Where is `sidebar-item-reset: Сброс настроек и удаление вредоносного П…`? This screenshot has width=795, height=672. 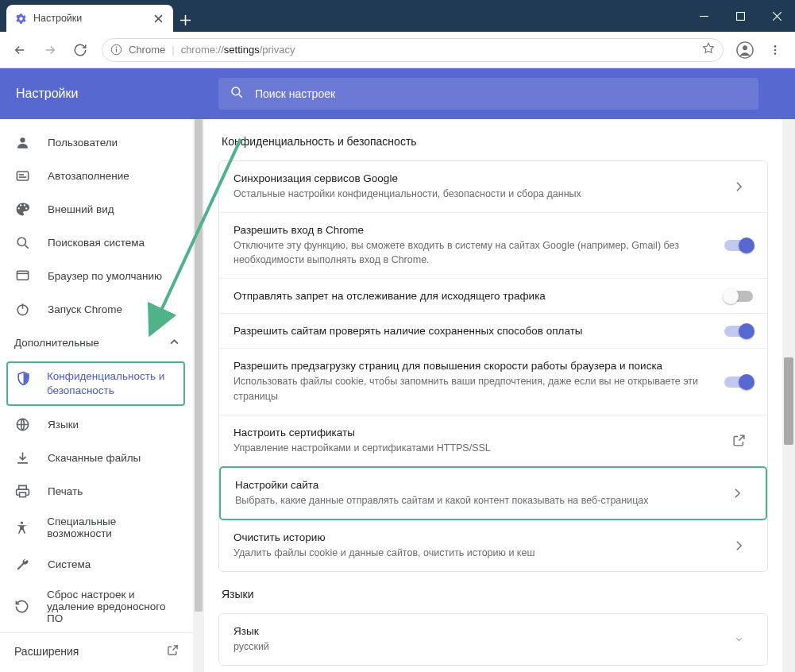 sidebar-item-reset: Сброс настроек и удаление вредоносного П… is located at coordinates (97, 607).